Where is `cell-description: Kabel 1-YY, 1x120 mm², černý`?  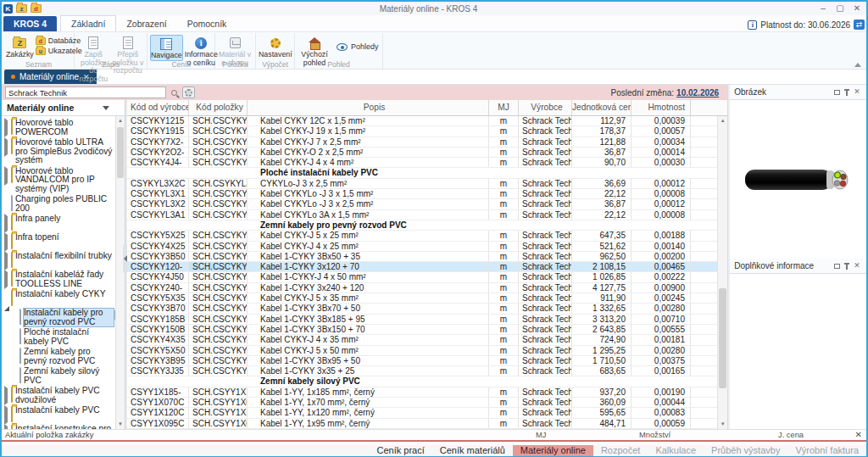
cell-description: Kabel 1-YY, 1x120 mm², černý is located at coordinates (368, 412).